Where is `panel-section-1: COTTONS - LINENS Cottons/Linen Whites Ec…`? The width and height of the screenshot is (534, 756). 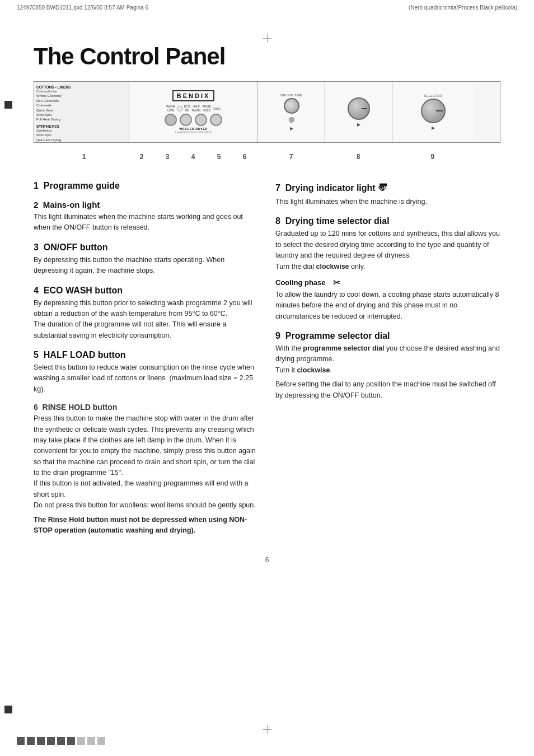
panel-section-1: COTTONS - LINENS Cottons/Linen Whites Ec… is located at coordinates (82, 112).